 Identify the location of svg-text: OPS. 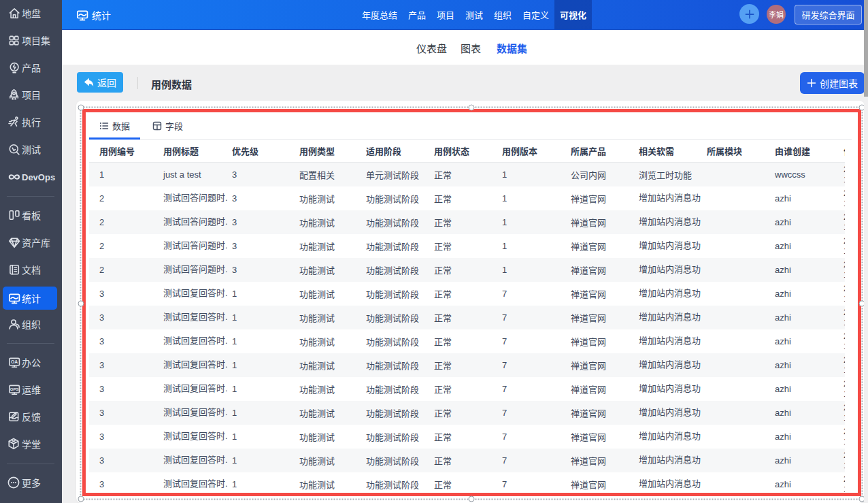
(15, 389).